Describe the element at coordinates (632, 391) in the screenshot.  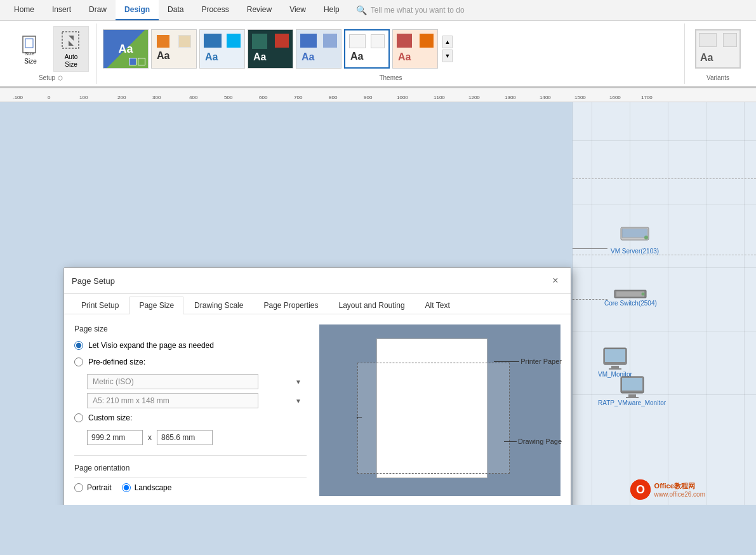
I see `ratp-monitor-element: RATP_VMware_Monitor` at that location.